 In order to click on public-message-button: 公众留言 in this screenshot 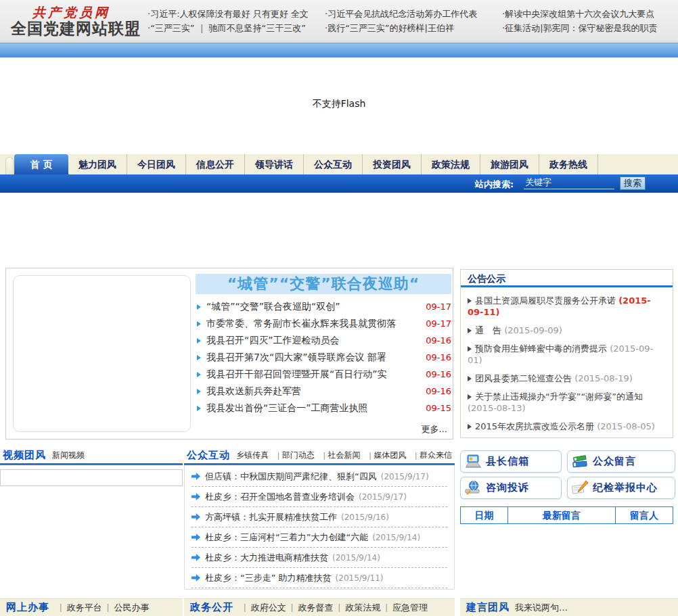, I will do `click(621, 461)`.